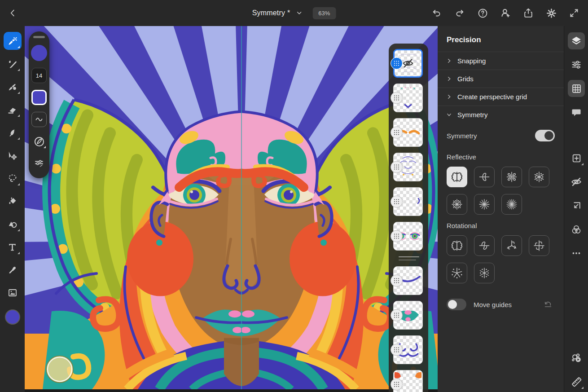 This screenshot has width=588, height=392. What do you see at coordinates (508, 304) in the screenshot?
I see `move-guides-label: Move guides` at bounding box center [508, 304].